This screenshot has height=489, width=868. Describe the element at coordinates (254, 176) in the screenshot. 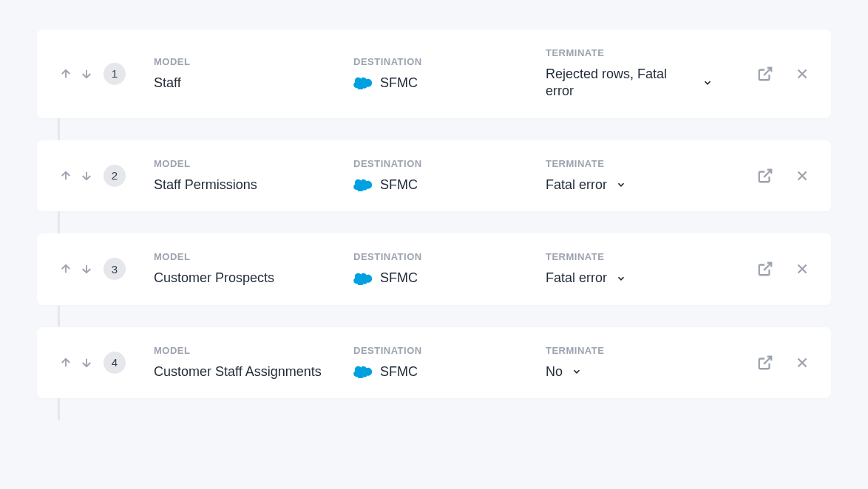

I see `model-column: MODEL Staff Permissions` at that location.